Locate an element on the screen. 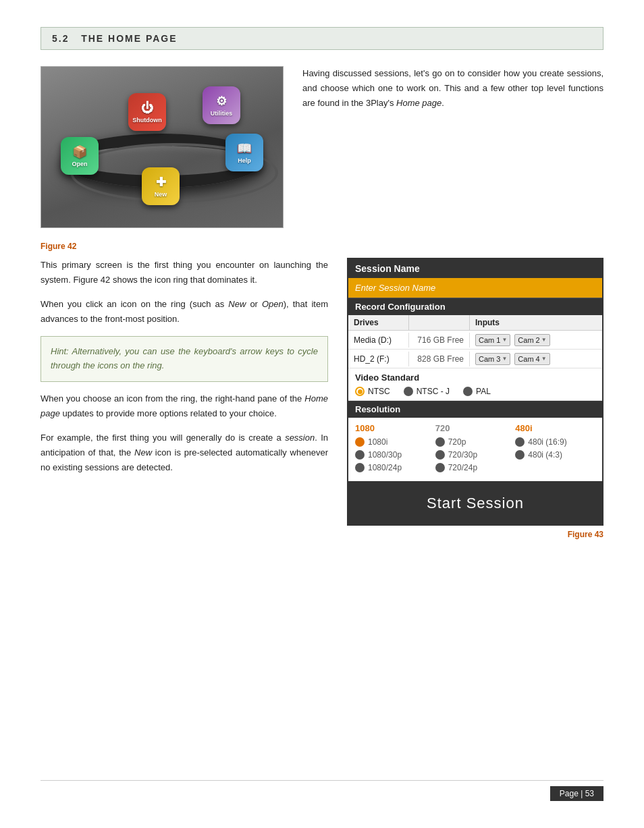 The image size is (644, 828). res-480i-4-3-label: 480i (4:3) is located at coordinates (545, 455).